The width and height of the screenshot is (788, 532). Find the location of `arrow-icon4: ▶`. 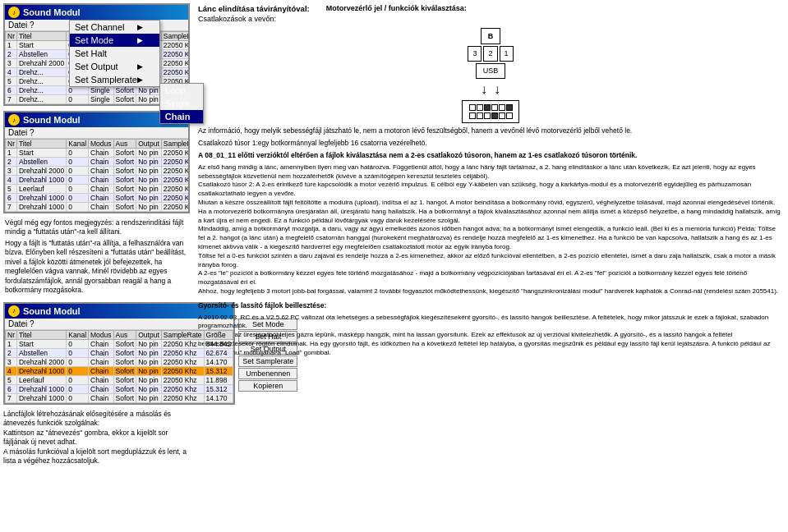

arrow-icon4: ▶ is located at coordinates (140, 80).